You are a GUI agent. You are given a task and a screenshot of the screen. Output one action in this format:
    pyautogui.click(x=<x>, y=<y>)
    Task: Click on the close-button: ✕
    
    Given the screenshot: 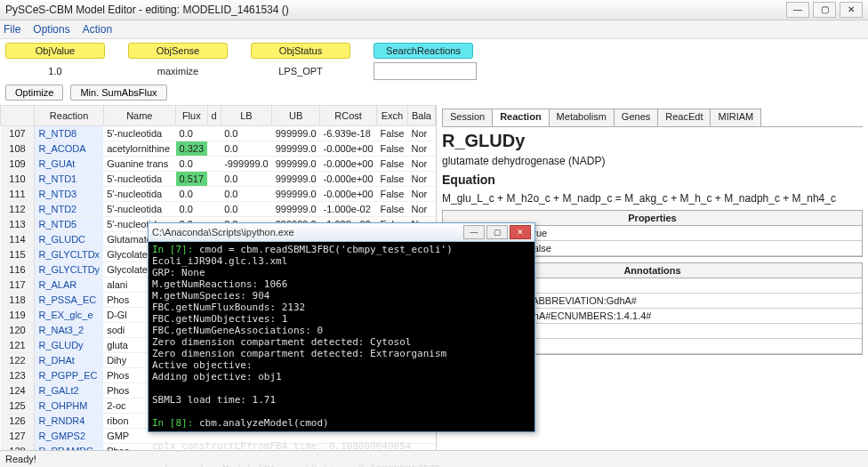 What is the action you would take?
    pyautogui.click(x=851, y=10)
    